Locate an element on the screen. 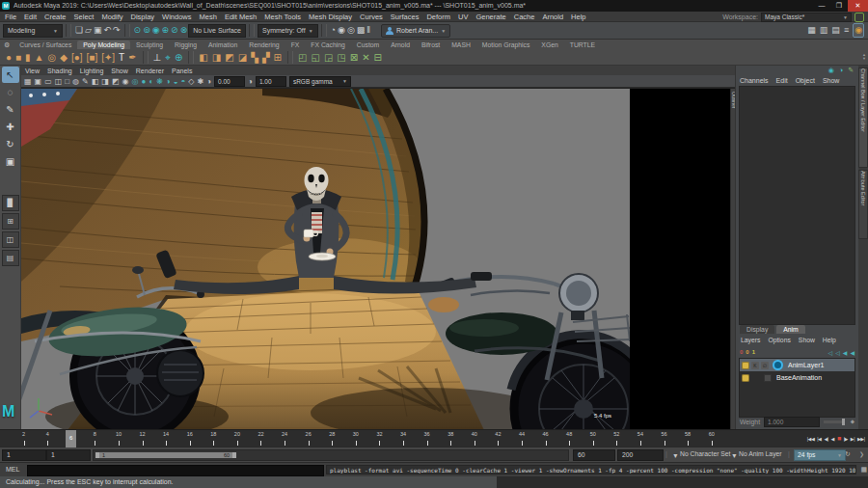 The width and height of the screenshot is (868, 488). scale-tool: ▣ is located at coordinates (11, 162).